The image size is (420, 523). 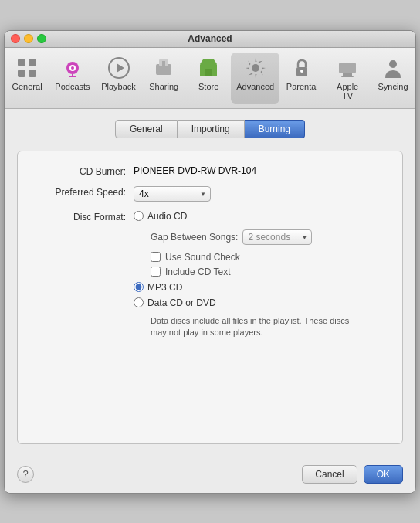 I want to click on include-cd-text-checkbox, so click(x=156, y=272).